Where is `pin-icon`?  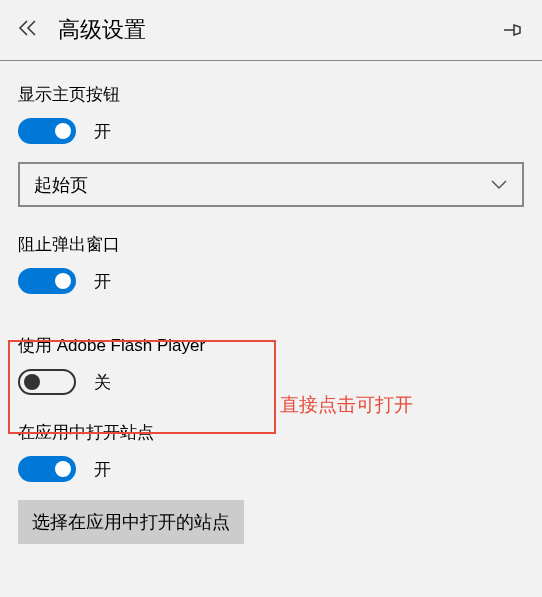
pin-icon is located at coordinates (513, 32).